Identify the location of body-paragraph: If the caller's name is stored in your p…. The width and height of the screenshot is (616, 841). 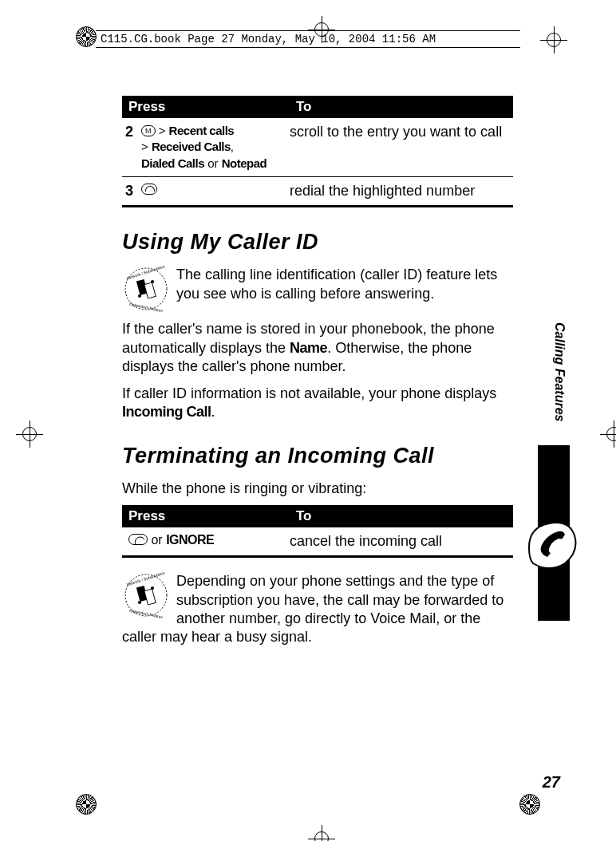
(318, 348).